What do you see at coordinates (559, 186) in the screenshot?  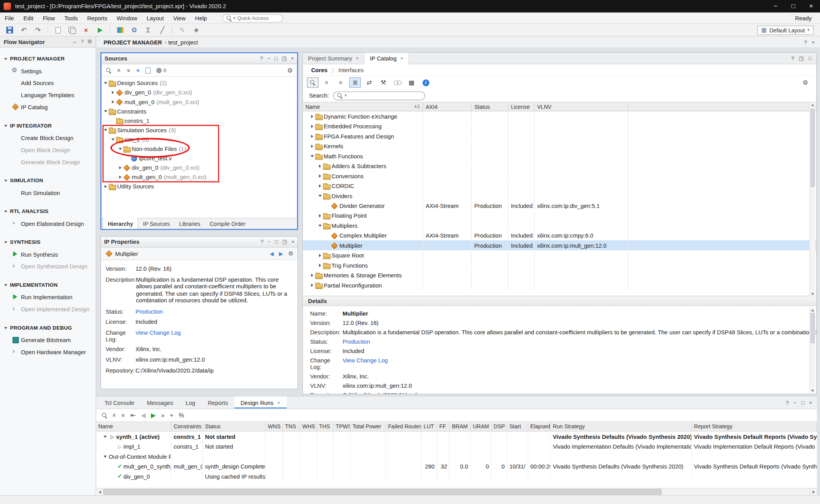 I see `catalog-row: CORDIC` at bounding box center [559, 186].